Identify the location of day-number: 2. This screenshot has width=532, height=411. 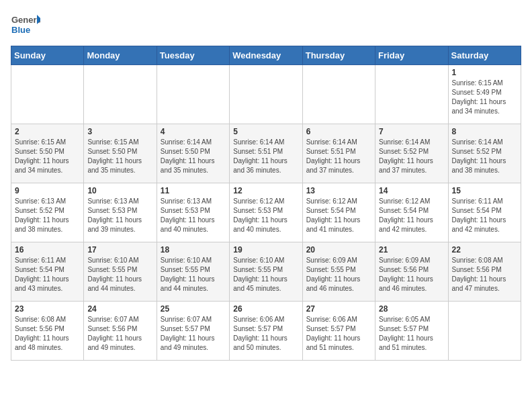
(47, 132).